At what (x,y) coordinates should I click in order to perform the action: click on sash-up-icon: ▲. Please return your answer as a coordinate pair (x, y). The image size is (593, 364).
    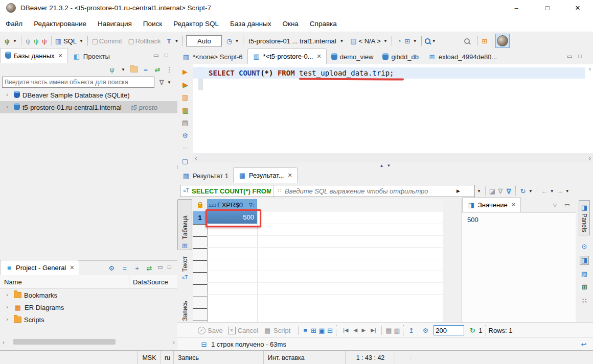
    Looking at the image, I should click on (382, 165).